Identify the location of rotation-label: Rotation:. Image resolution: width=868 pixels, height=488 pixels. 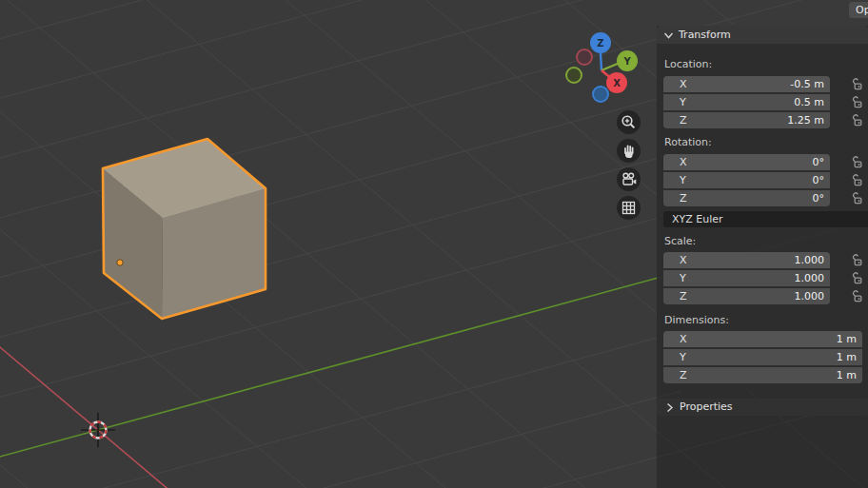
(688, 143).